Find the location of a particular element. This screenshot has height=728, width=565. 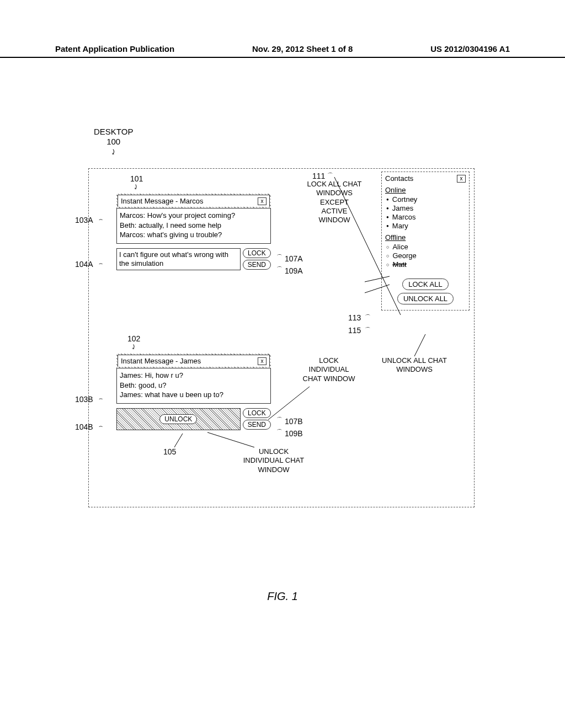

leader-101: ⤸ is located at coordinates (136, 187).